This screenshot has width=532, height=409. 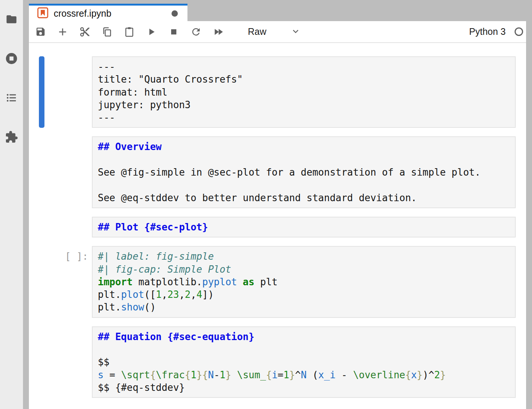 I want to click on run-cell-button, so click(x=152, y=32).